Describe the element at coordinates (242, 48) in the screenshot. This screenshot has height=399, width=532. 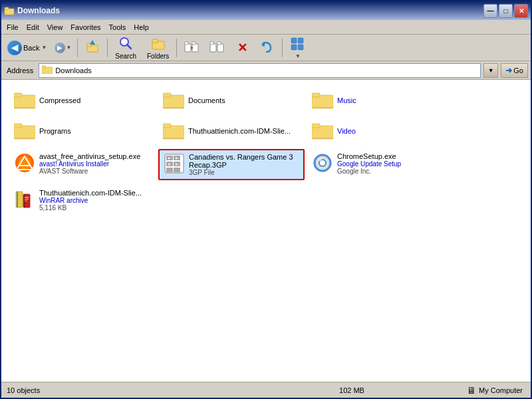
I see `delete-button: ✕` at that location.